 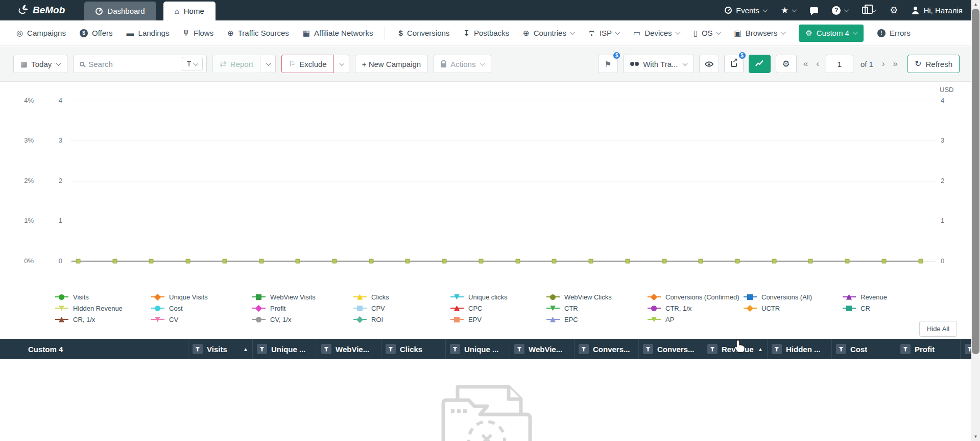 I want to click on legend-item-ap: AP, so click(x=694, y=319).